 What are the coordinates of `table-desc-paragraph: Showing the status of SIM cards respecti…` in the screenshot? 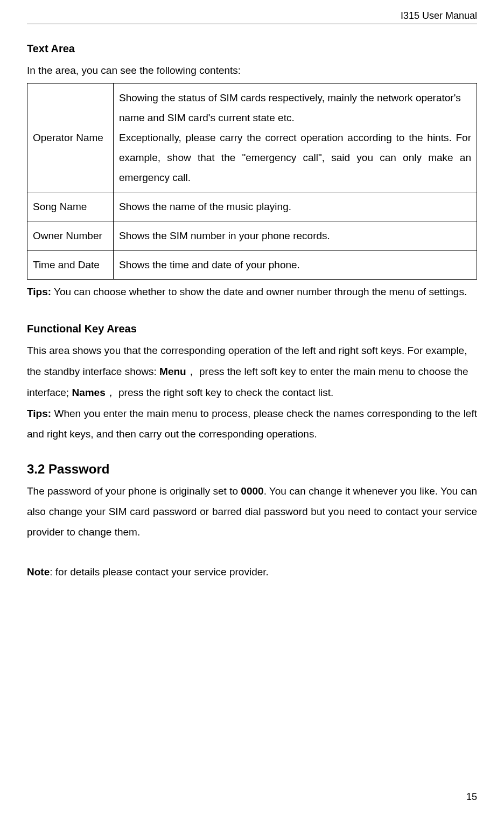 It's located at (295, 108).